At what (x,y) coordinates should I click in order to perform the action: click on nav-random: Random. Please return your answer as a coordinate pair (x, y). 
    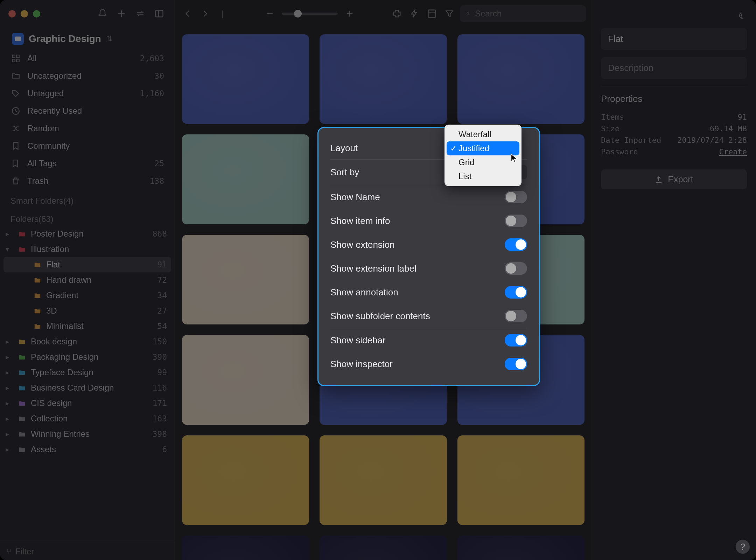
    Looking at the image, I should click on (88, 128).